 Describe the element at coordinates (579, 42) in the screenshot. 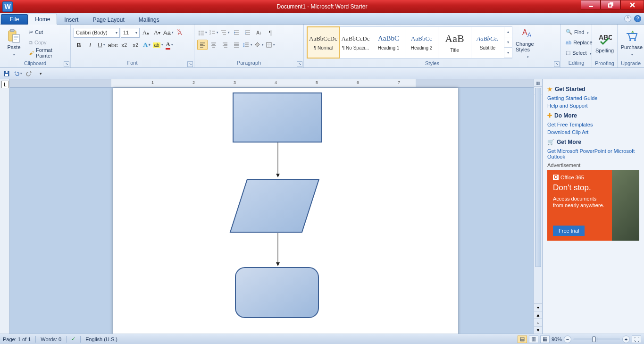

I see `replace-button: abReplace` at that location.